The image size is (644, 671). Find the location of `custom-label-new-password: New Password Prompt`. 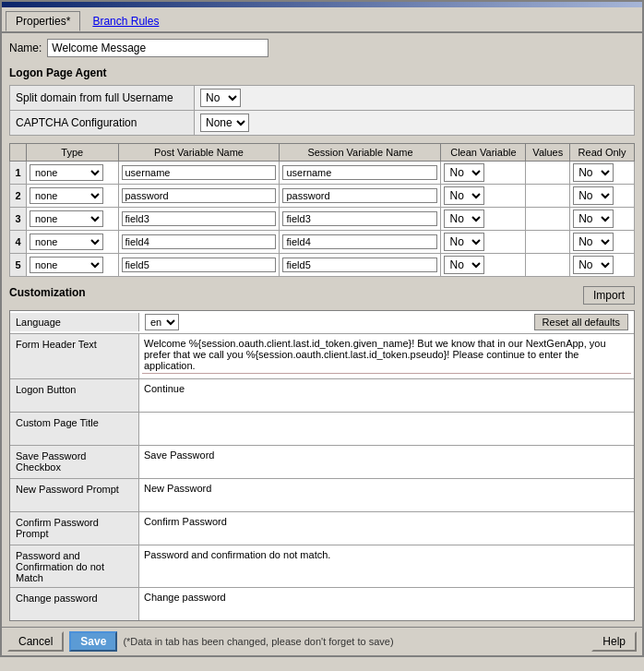

custom-label-new-password: New Password Prompt is located at coordinates (75, 495).